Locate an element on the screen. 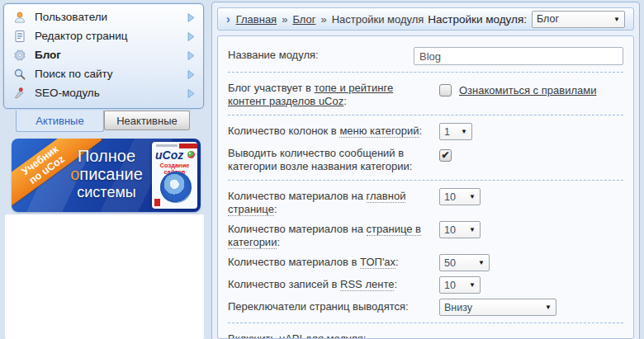  chevron-icon: › is located at coordinates (228, 19).